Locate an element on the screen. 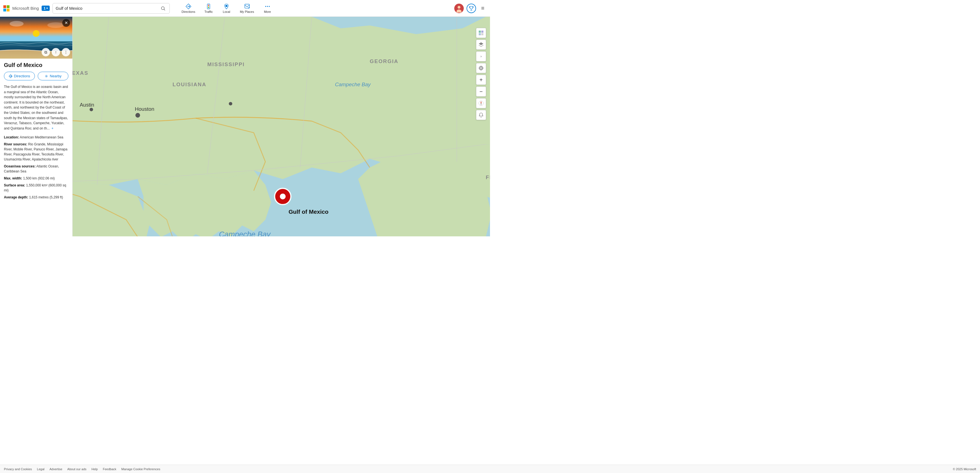 The width and height of the screenshot is (980, 473). nearby-button: Nearby is located at coordinates (53, 76).